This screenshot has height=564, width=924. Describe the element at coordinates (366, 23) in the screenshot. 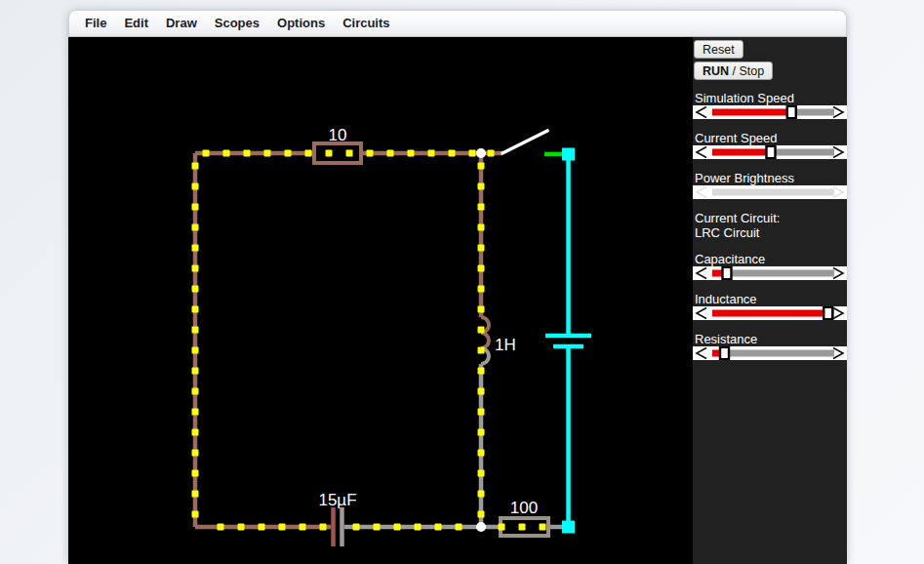

I see `menu-circuits: Circuits` at that location.